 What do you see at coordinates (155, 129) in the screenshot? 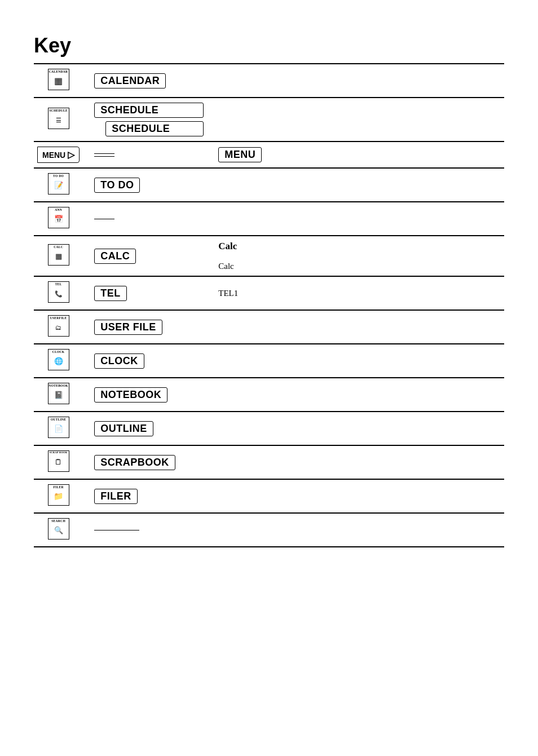
I see `schedule-key-label-2: SCHEDULE` at bounding box center [155, 129].